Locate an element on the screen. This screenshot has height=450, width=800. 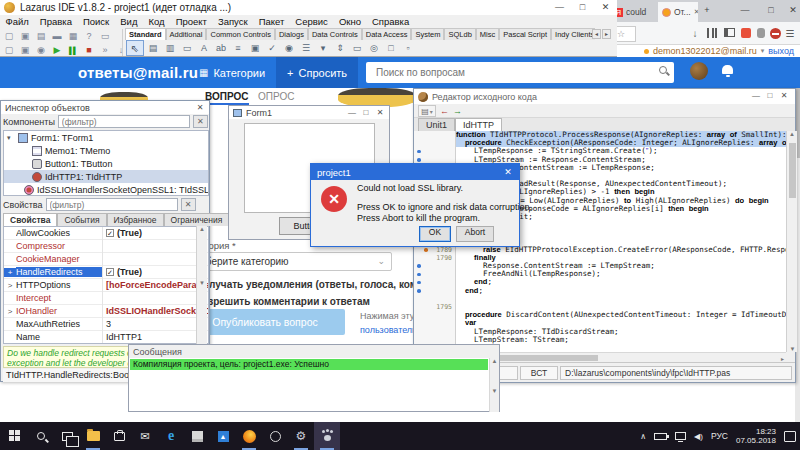
browser-close-button: ✕ is located at coordinates (793, 10).